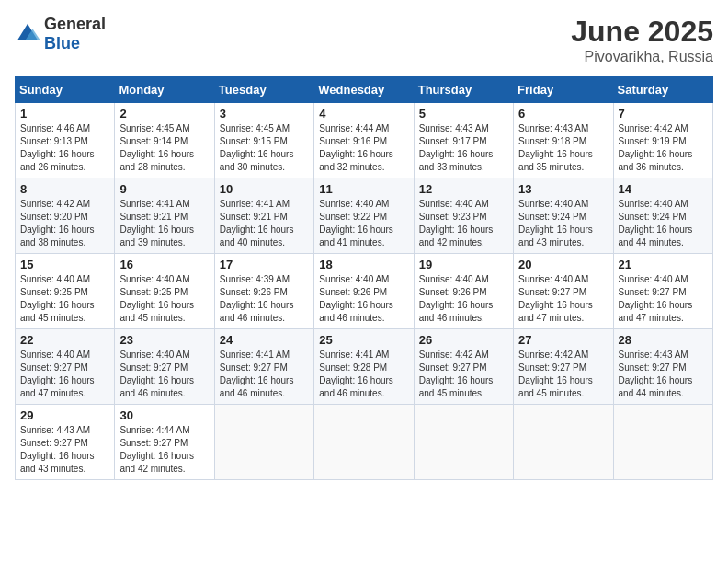  What do you see at coordinates (63, 43) in the screenshot?
I see `logo-blue: Blue` at bounding box center [63, 43].